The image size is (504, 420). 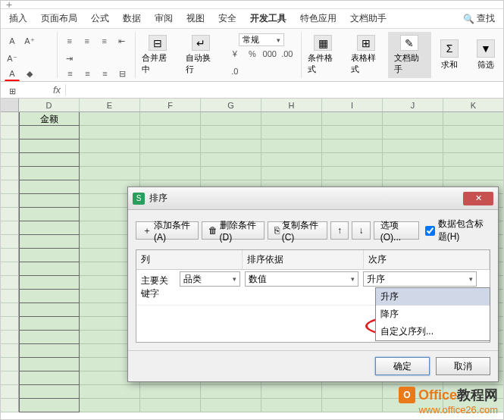 What do you see at coordinates (252, 54) in the screenshot?
I see `percent-button: %` at bounding box center [252, 54].